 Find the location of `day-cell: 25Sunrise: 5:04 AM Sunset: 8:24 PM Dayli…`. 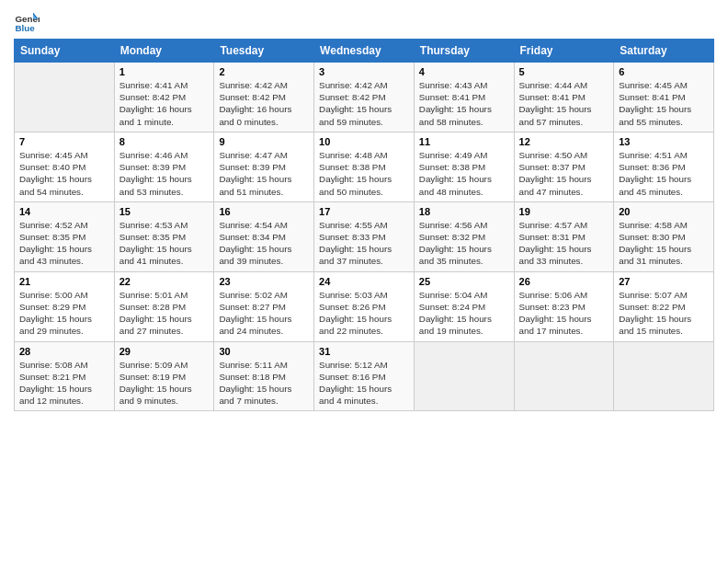

day-cell: 25Sunrise: 5:04 AM Sunset: 8:24 PM Dayli… is located at coordinates (463, 306).